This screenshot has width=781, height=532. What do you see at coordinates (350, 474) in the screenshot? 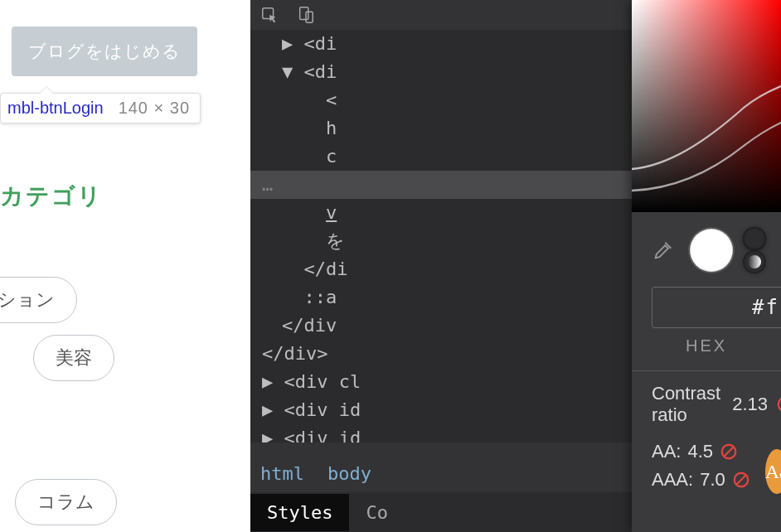
I see `breadcrumb-body: body` at bounding box center [350, 474].